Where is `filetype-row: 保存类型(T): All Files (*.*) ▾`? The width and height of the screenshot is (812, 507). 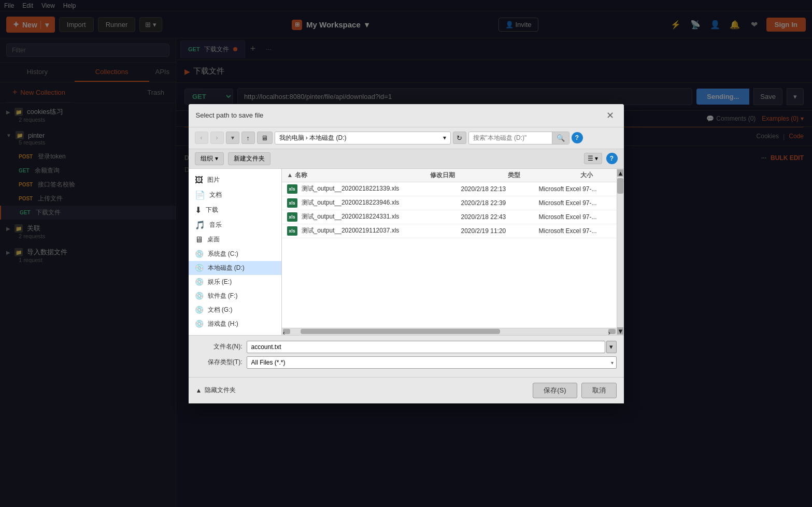 filetype-row: 保存类型(T): All Files (*.*) ▾ is located at coordinates (406, 363).